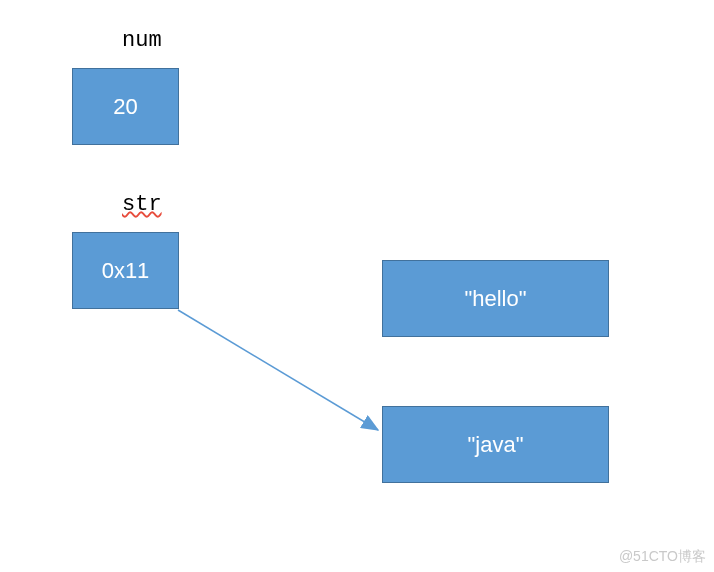 The image size is (714, 572). Describe the element at coordinates (126, 271) in the screenshot. I see `str-value-text: 0x11` at that location.